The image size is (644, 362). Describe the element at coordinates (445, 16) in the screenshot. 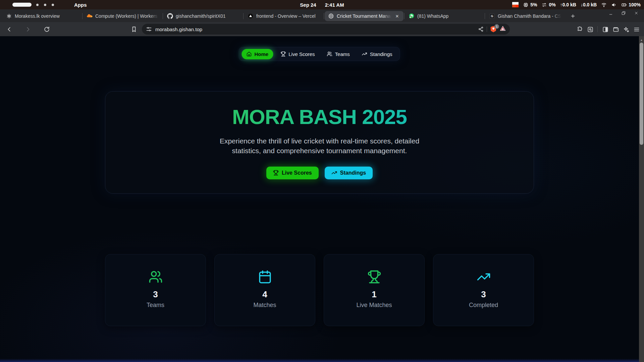

I see `browser-tab-6: 81(81) WhatsApp` at that location.